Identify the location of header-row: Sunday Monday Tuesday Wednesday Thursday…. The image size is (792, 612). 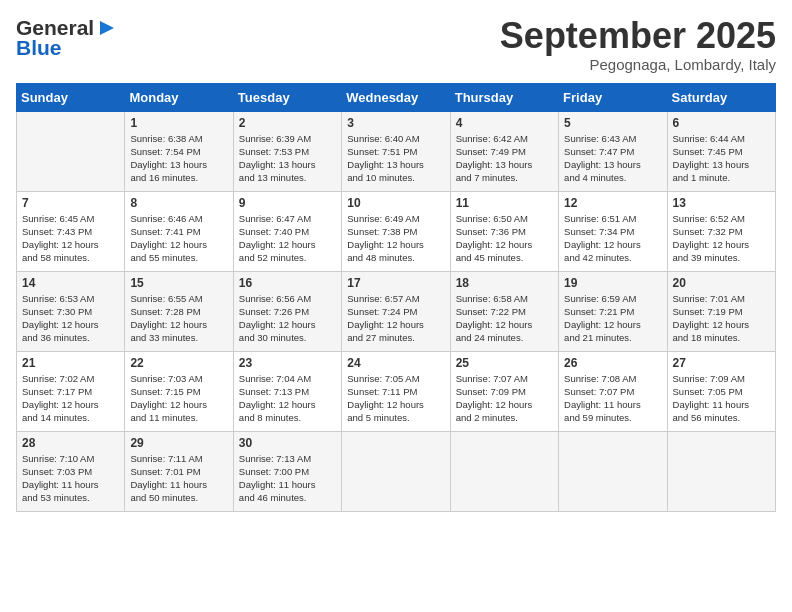
(396, 97).